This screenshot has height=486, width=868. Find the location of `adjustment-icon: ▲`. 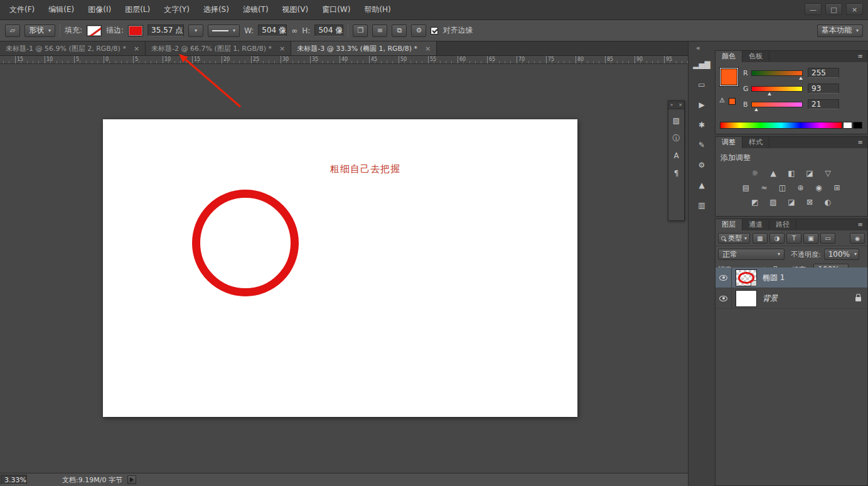

adjustment-icon: ▲ is located at coordinates (773, 173).